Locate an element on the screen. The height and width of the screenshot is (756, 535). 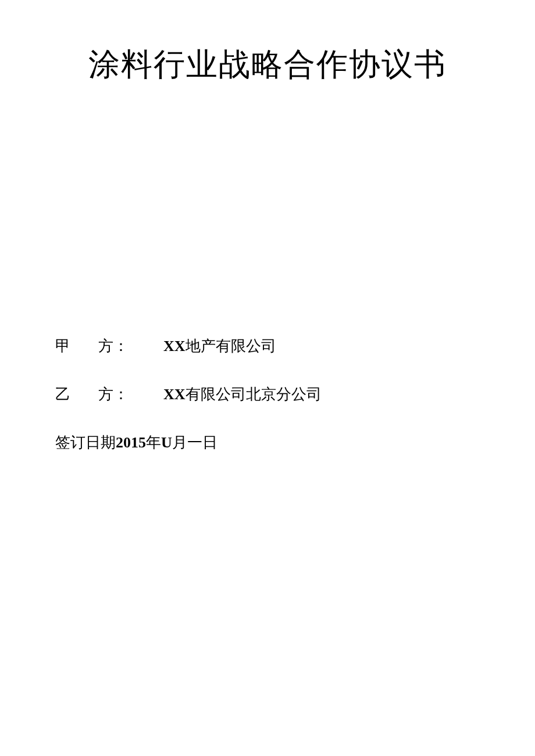
party-b-value: XX有限公司北京分公司 is located at coordinates (242, 394).